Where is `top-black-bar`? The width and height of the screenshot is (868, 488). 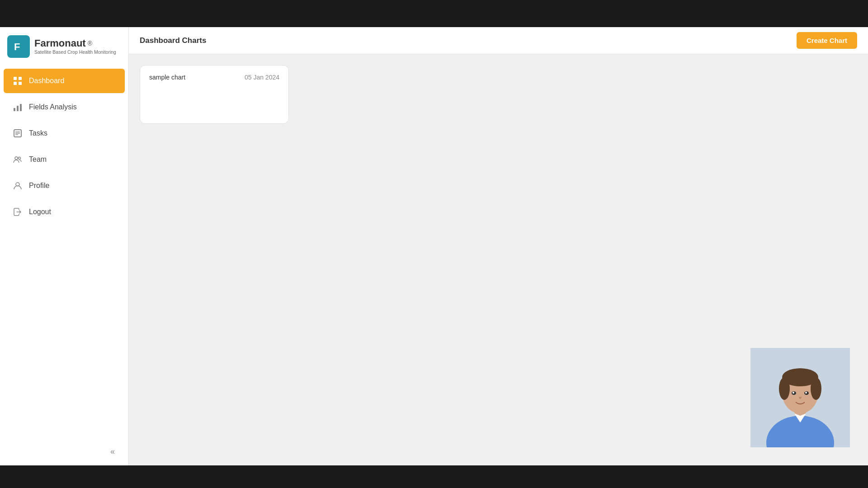 top-black-bar is located at coordinates (434, 14).